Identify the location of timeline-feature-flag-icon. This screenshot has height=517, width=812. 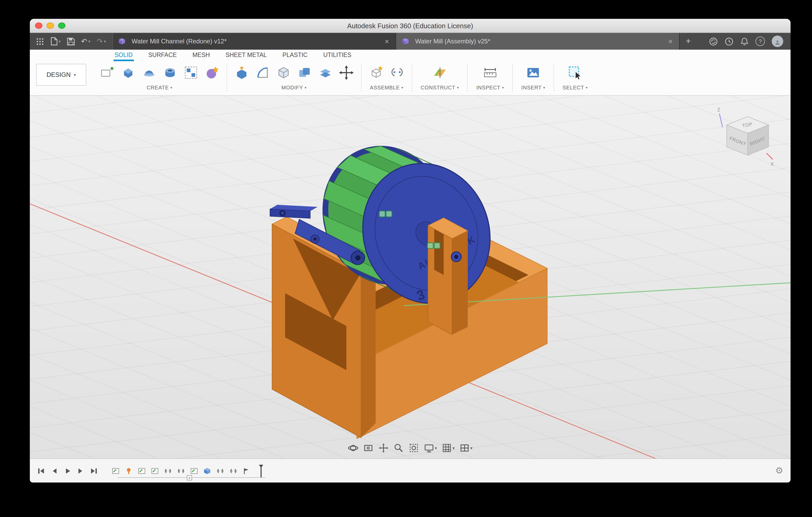
(246, 470).